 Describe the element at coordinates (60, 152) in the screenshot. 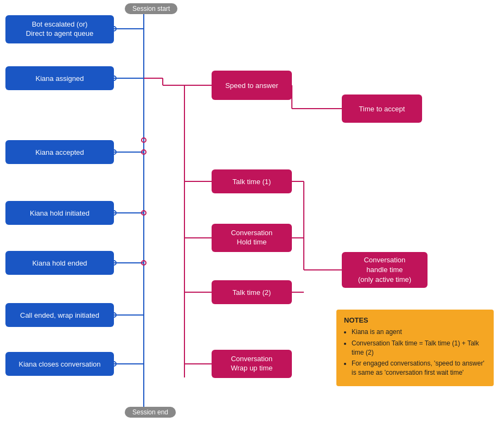

I see `kiana-accepted-box: Kiana accepted` at that location.